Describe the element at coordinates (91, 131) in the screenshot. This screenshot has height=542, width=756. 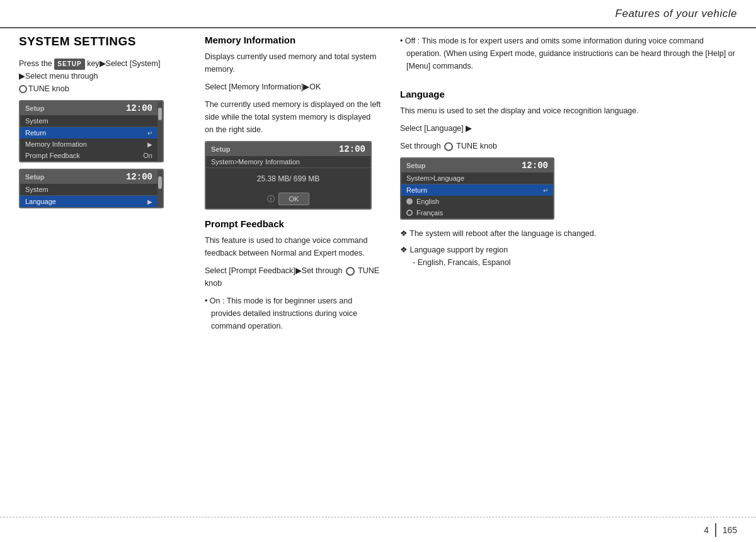
I see `screen-mockup-1: Setup 12:00 System Return ↵ Memory Infor…` at that location.